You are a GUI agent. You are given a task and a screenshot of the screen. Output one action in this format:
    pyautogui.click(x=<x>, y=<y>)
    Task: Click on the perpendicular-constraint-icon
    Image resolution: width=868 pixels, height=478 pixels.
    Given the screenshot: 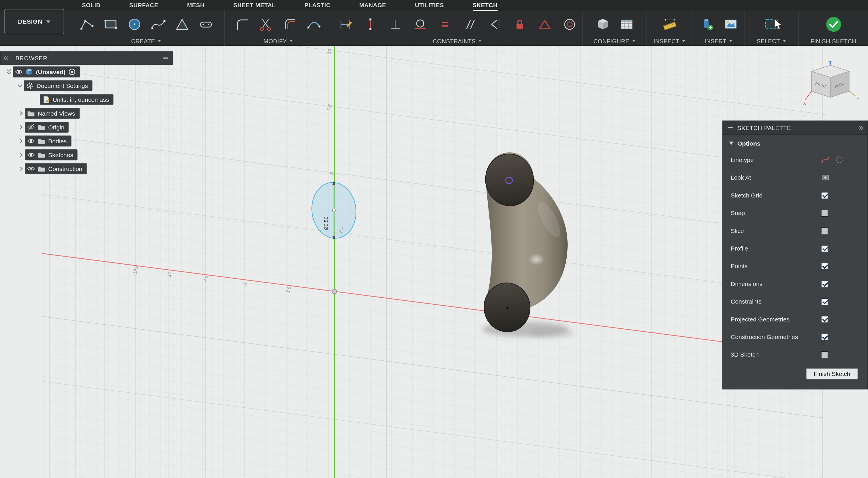 What is the action you would take?
    pyautogui.click(x=395, y=25)
    